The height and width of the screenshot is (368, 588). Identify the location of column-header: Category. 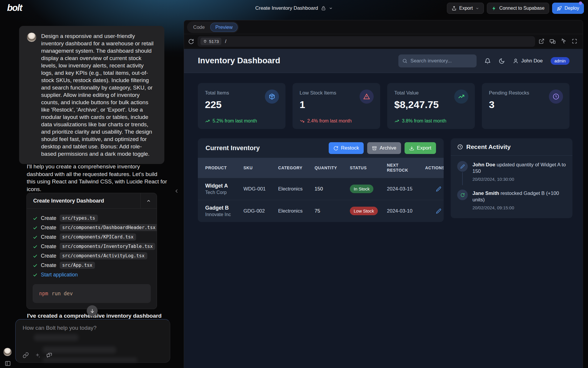
(290, 168).